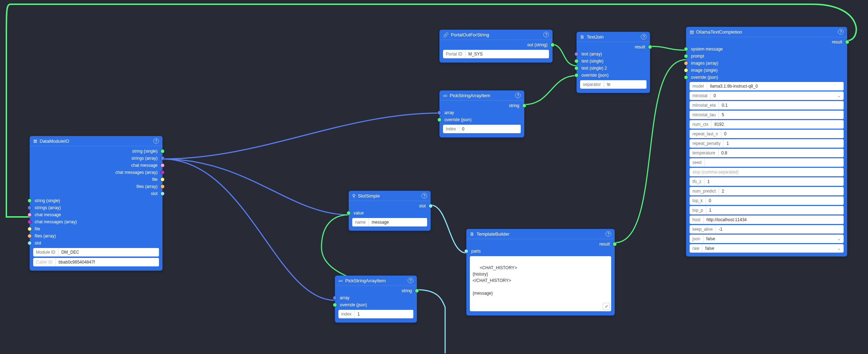  What do you see at coordinates (767, 239) in the screenshot?
I see `json-field: jsonfalse` at bounding box center [767, 239].